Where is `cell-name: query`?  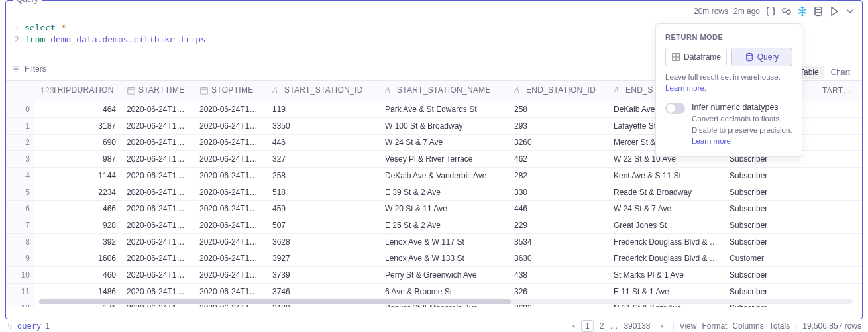 cell-name: query is located at coordinates (29, 326).